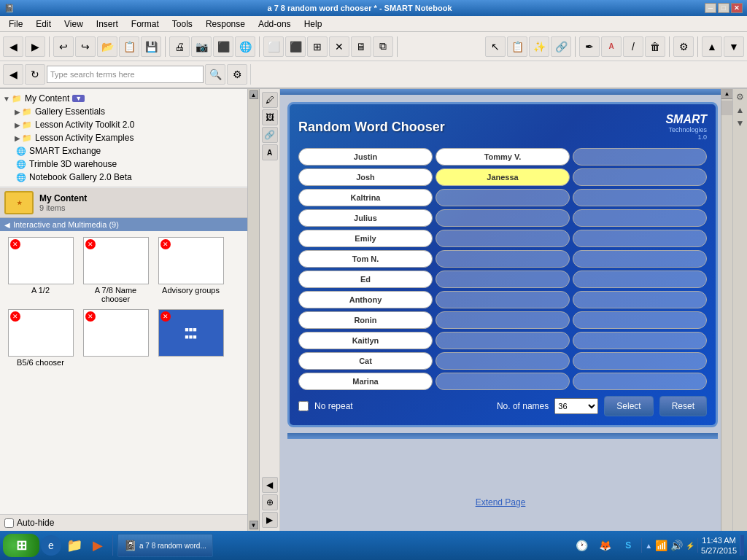 The width and height of the screenshot is (747, 560). I want to click on taskbar-clock-icon: 🕐, so click(581, 545).